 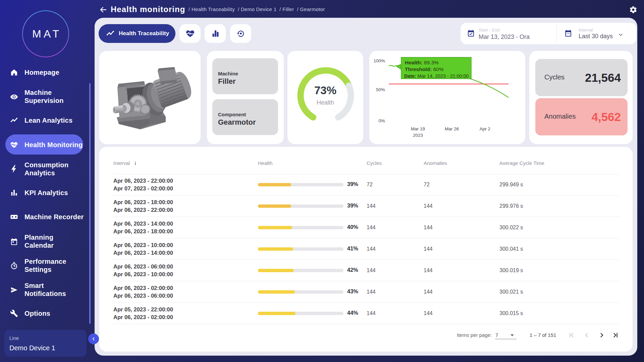 What do you see at coordinates (436, 76) in the screenshot?
I see `svg-text: Date: Mar 14, 2023 - 21:00:00` at bounding box center [436, 76].